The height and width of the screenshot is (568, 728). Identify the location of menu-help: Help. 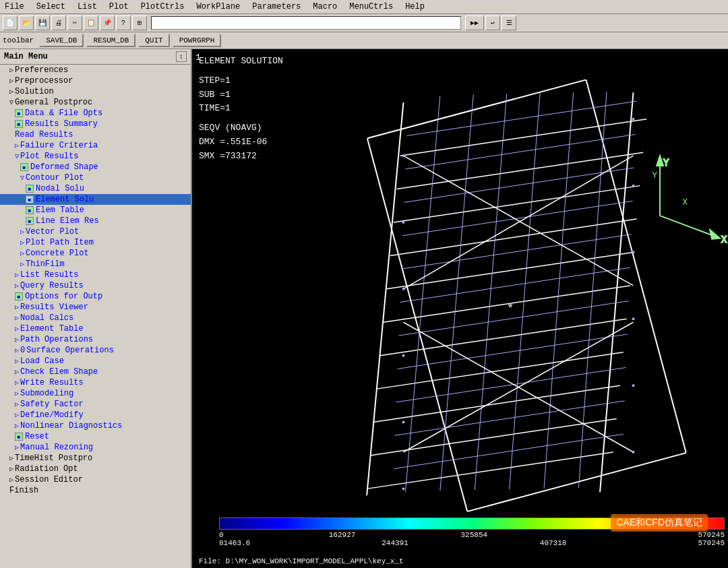
(415, 7).